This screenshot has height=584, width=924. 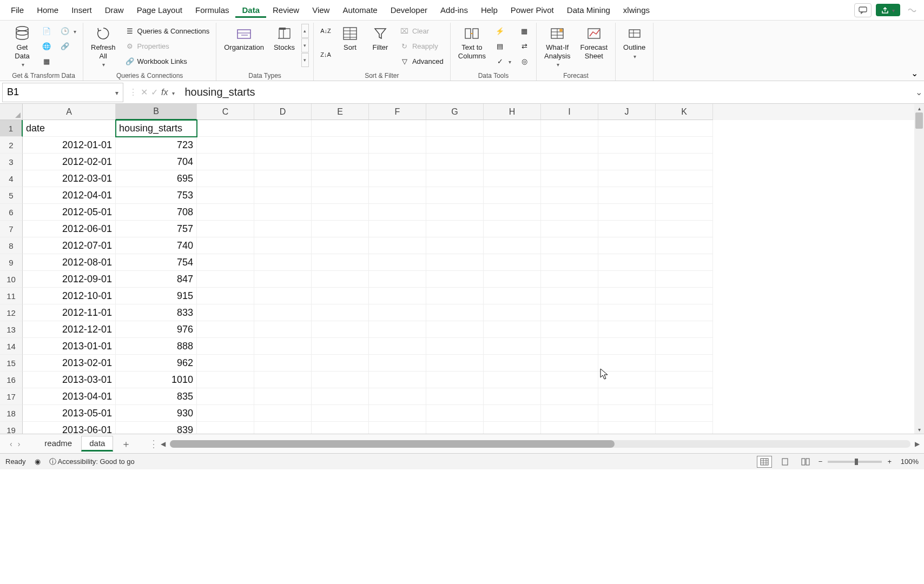 What do you see at coordinates (512, 263) in the screenshot?
I see `cell-H9` at bounding box center [512, 263].